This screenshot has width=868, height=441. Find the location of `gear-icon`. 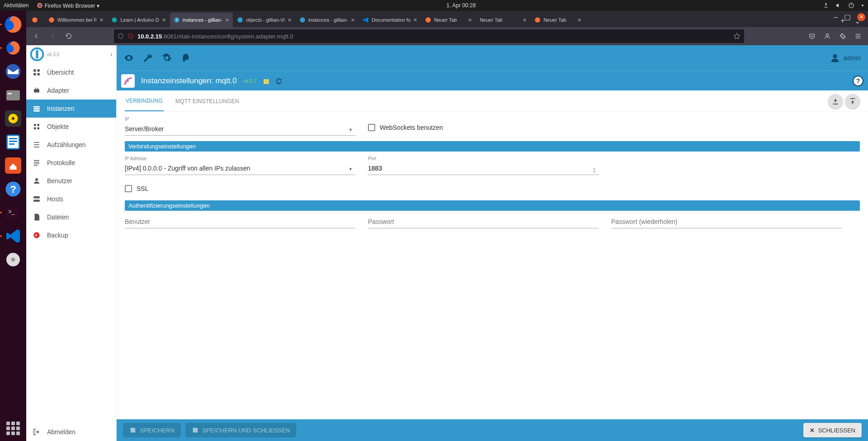

gear-icon is located at coordinates (167, 58).